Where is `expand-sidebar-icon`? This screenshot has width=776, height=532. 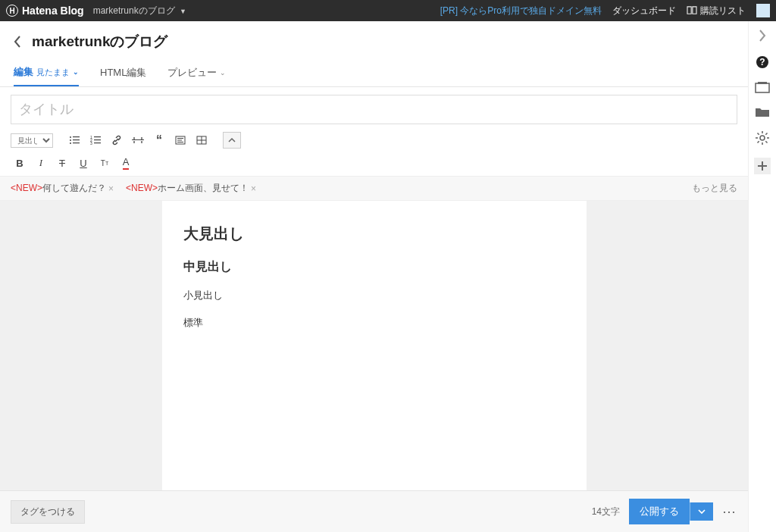
expand-sidebar-icon is located at coordinates (762, 36).